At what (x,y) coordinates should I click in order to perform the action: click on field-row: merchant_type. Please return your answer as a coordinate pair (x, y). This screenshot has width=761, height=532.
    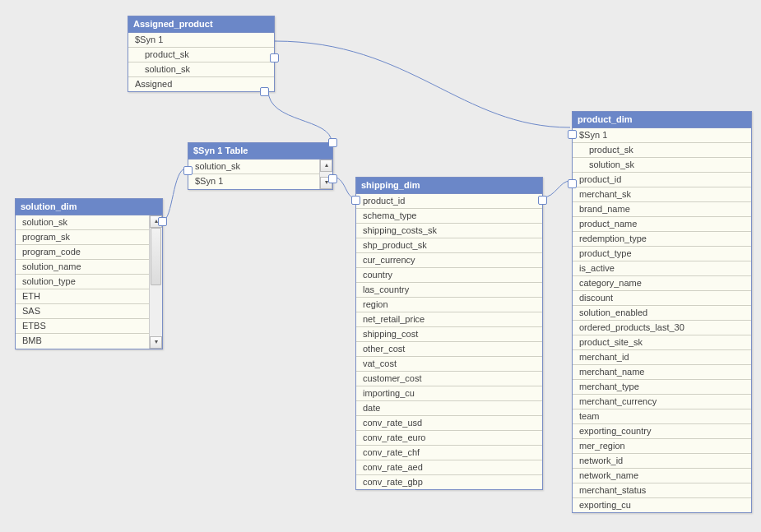
    Looking at the image, I should click on (661, 387).